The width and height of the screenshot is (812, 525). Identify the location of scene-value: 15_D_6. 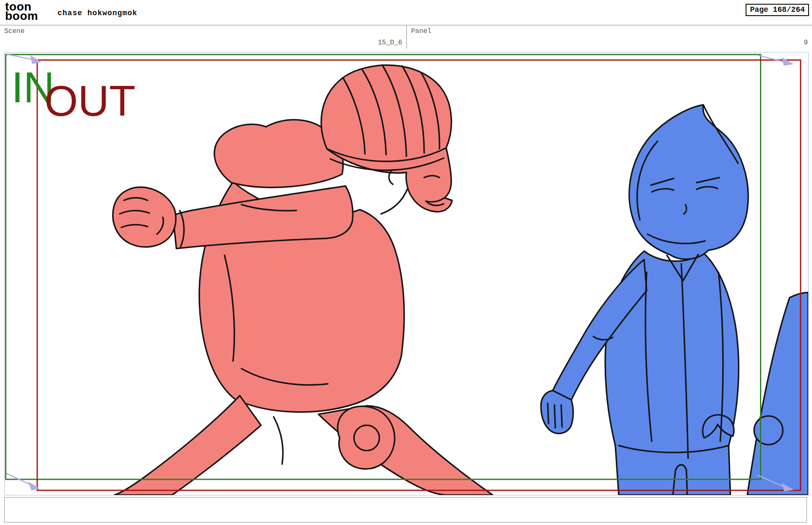
(392, 44).